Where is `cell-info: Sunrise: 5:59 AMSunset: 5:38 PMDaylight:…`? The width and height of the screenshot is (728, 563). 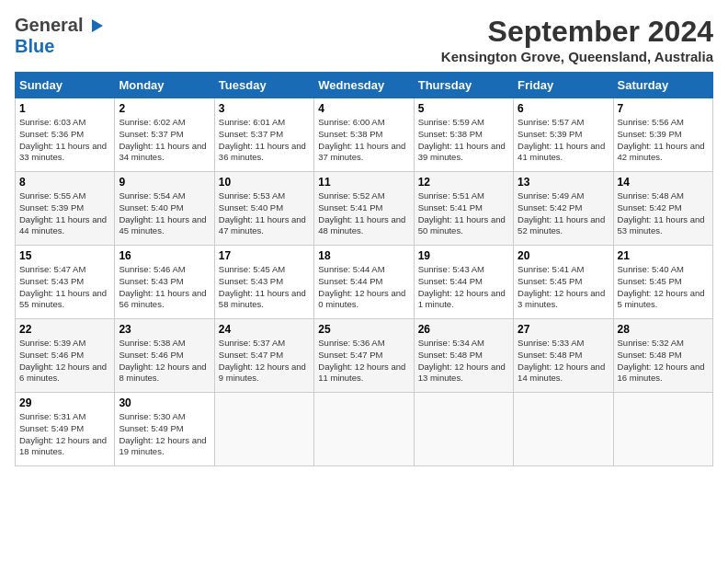
cell-info: Sunrise: 5:59 AMSunset: 5:38 PMDaylight:… is located at coordinates (461, 140).